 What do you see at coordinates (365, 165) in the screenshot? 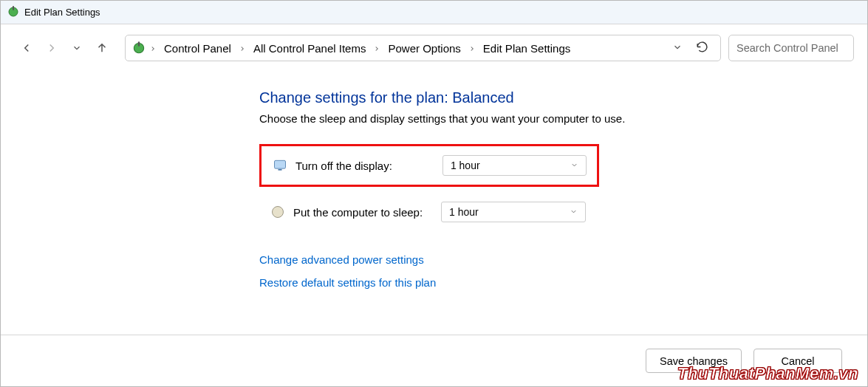
I see `turn-off-display-label: Turn off the display:` at bounding box center [365, 165].